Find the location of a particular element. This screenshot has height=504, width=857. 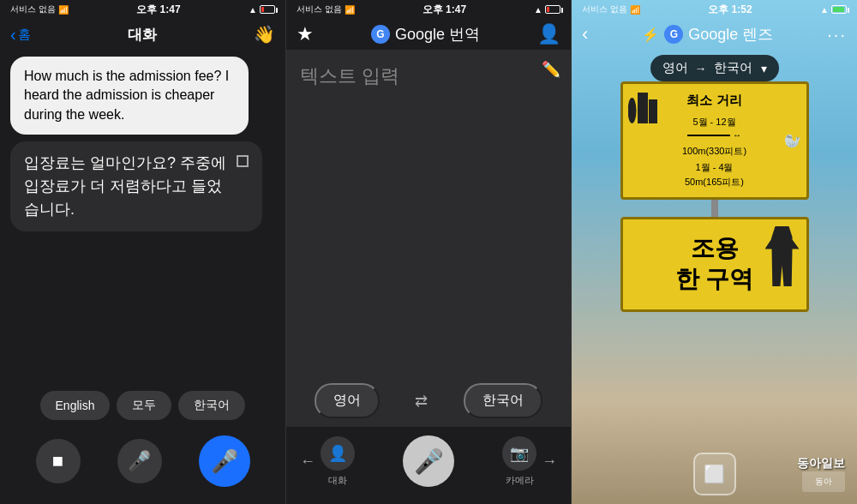

target-lang-button: 한국어 is located at coordinates (503, 401).